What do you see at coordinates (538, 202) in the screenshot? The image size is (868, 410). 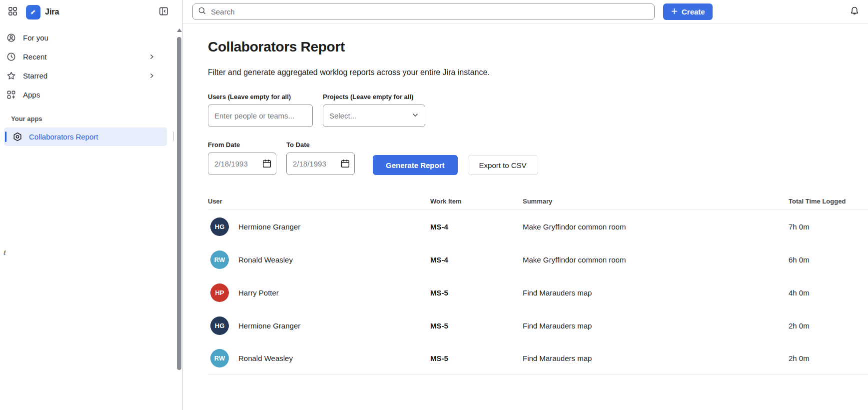 I see `table-header-row: User Work Item Summary Total Time Logged` at bounding box center [538, 202].